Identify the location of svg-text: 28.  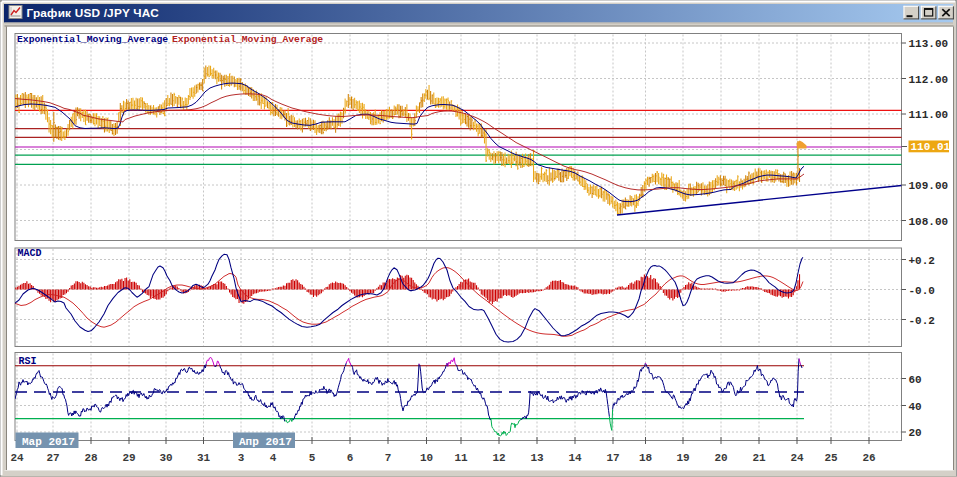
(91, 458).